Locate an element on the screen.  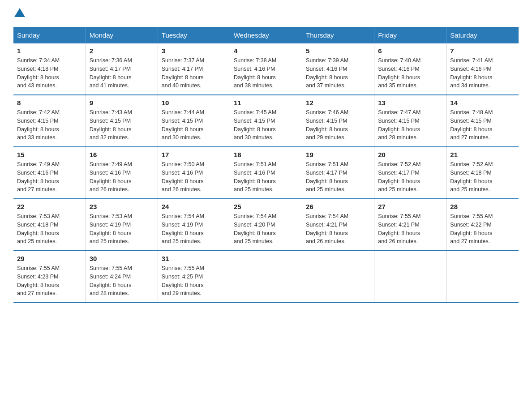
day-info: Sunrise: 7:55 AMSunset: 4:25 PMDaylight:… is located at coordinates (194, 281).